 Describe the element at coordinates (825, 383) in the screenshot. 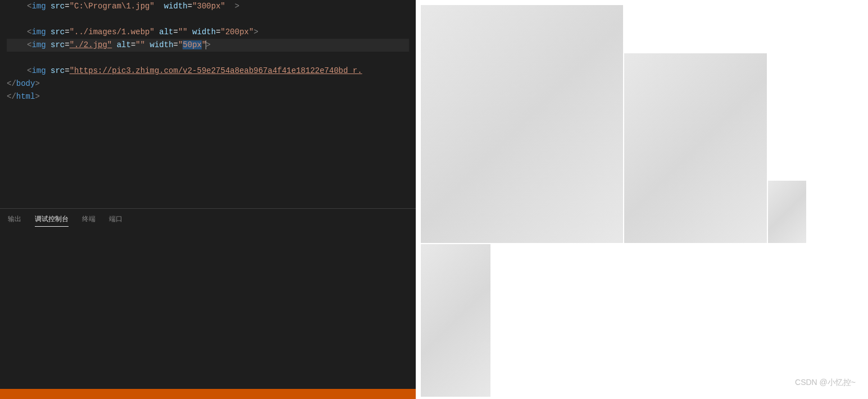

I see `watermark: CSDN @小忆控~` at that location.